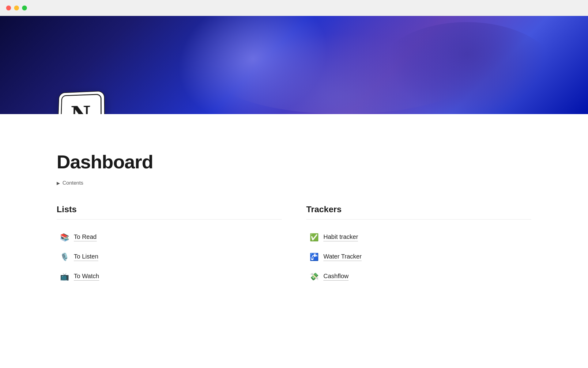 The width and height of the screenshot is (588, 368). I want to click on trackers-heading: Trackers, so click(419, 209).